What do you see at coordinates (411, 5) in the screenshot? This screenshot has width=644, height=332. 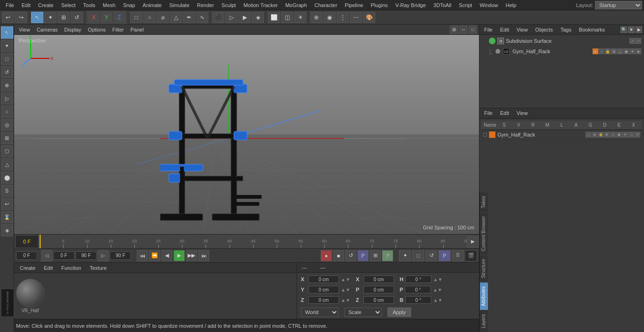 I see `menu-vray: V-Ray Bridge` at bounding box center [411, 5].